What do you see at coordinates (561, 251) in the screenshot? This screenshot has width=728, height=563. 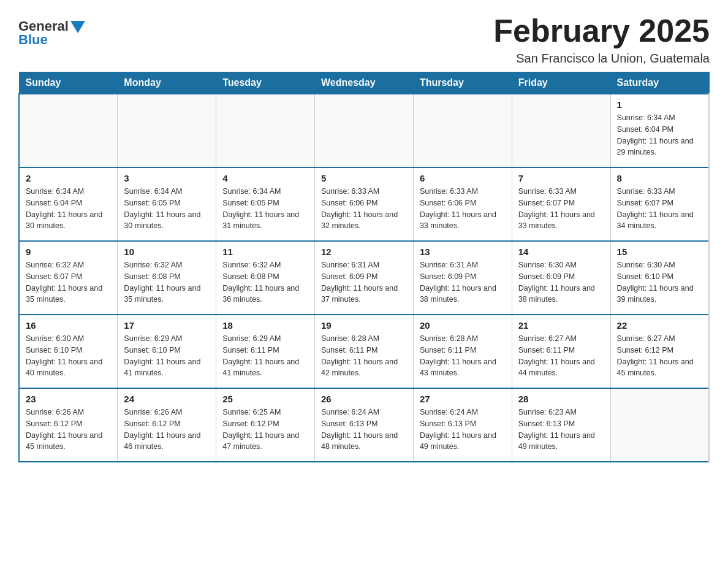 I see `day-number: 14` at bounding box center [561, 251].